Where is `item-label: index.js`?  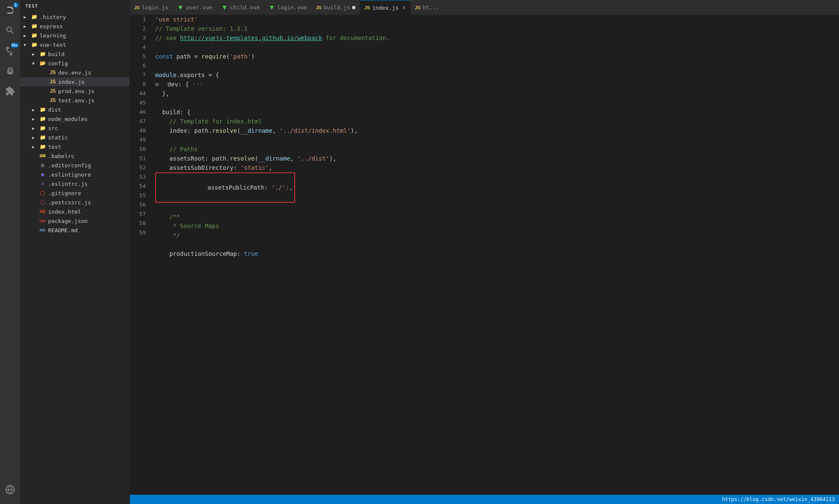 item-label: index.js is located at coordinates (72, 82).